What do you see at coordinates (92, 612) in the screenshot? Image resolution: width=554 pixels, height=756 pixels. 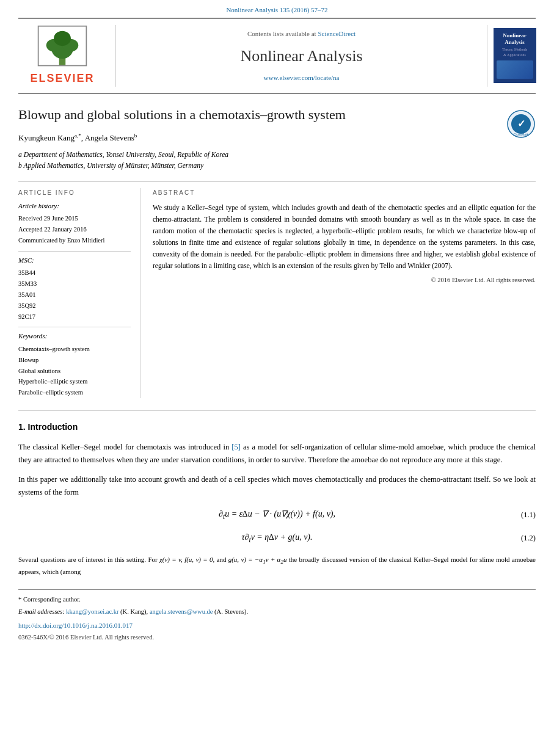 I see `email1-link: kkang@yonsei.ac.kr` at bounding box center [92, 612].